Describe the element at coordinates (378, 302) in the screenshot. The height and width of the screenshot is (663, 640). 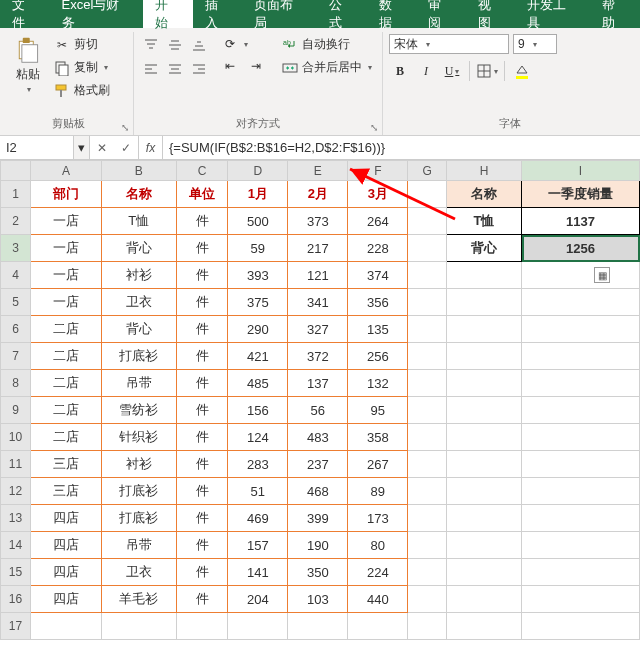
I see `cell-F5: 356` at that location.